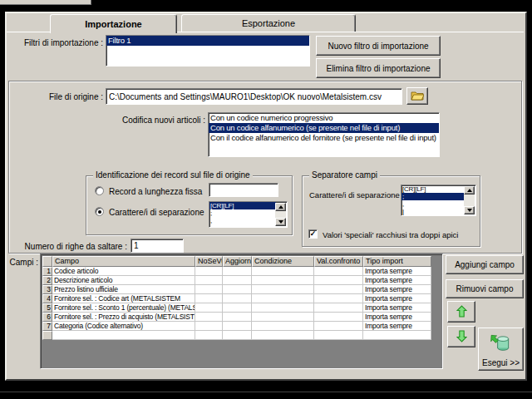 The image size is (532, 399). I want to click on row-number-cell: 5, so click(47, 308).